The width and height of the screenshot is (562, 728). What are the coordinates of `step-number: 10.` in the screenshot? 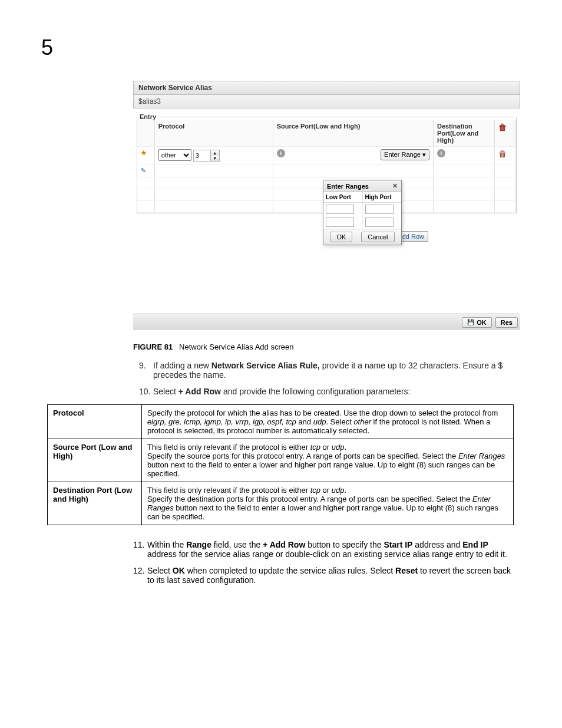 It's located at (146, 391).